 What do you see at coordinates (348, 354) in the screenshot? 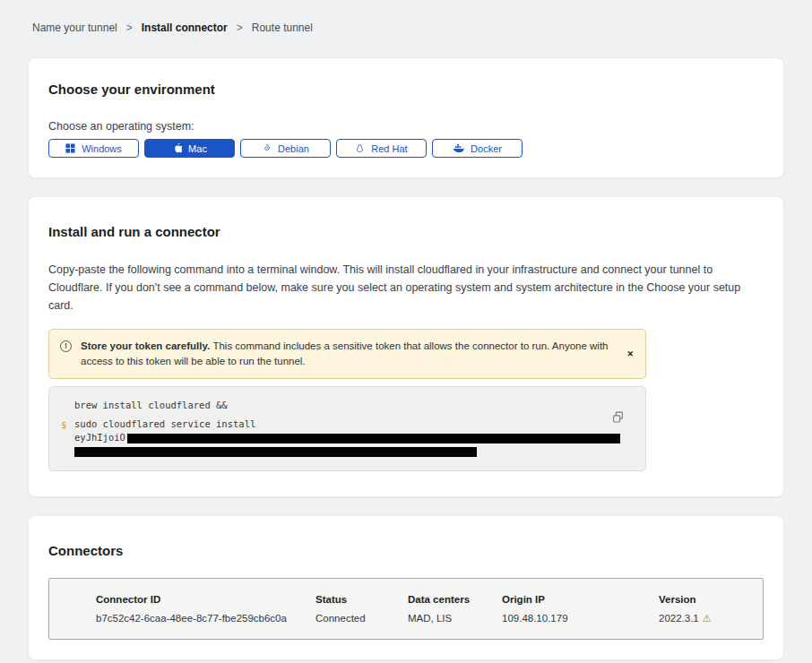
I see `token-warning-banner: ! Store your token carefully. This comma…` at bounding box center [348, 354].